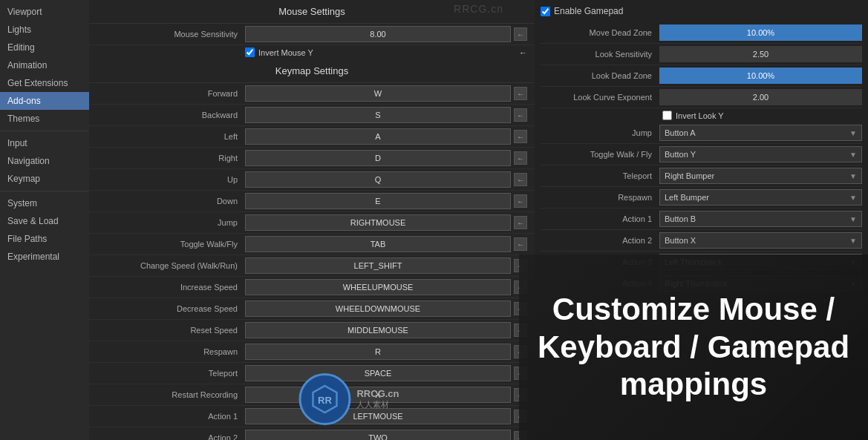 Image resolution: width=868 pixels, height=440 pixels. Describe the element at coordinates (378, 34) in the screenshot. I see `mouse-sensitivity-input` at that location.